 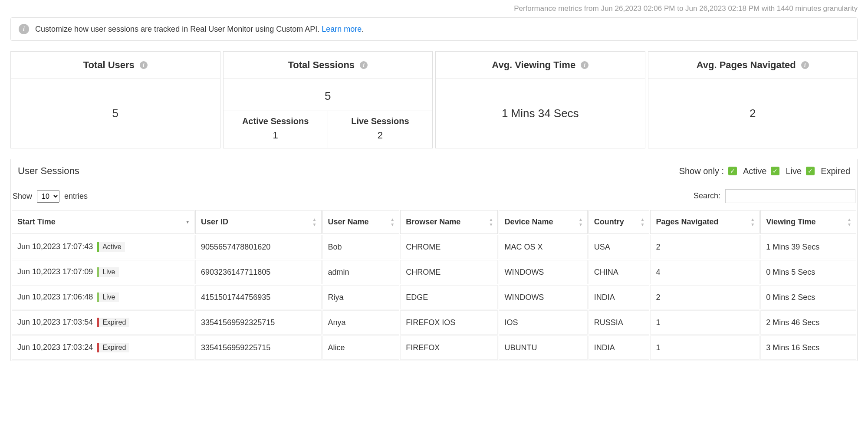 I want to click on performance-range-text: Performance metrics from Jun 26,2023 02:…, so click(x=434, y=9).